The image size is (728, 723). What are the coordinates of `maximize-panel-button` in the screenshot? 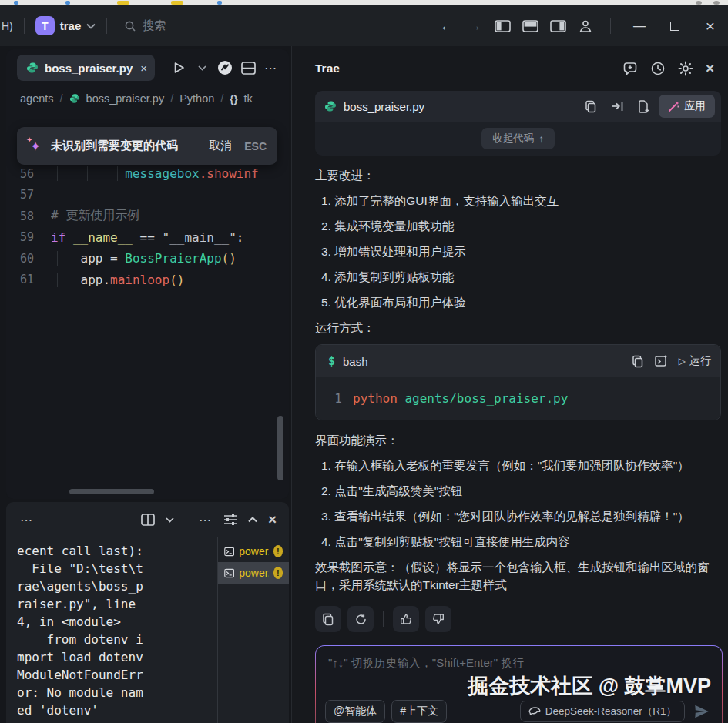 It's located at (253, 520).